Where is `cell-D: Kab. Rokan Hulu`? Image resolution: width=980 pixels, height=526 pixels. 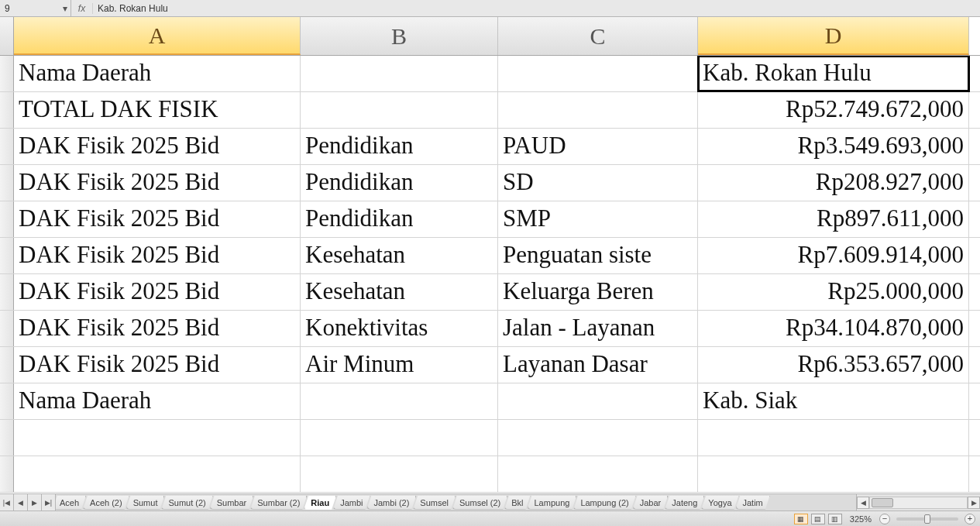
cell-D: Kab. Rokan Hulu is located at coordinates (834, 74).